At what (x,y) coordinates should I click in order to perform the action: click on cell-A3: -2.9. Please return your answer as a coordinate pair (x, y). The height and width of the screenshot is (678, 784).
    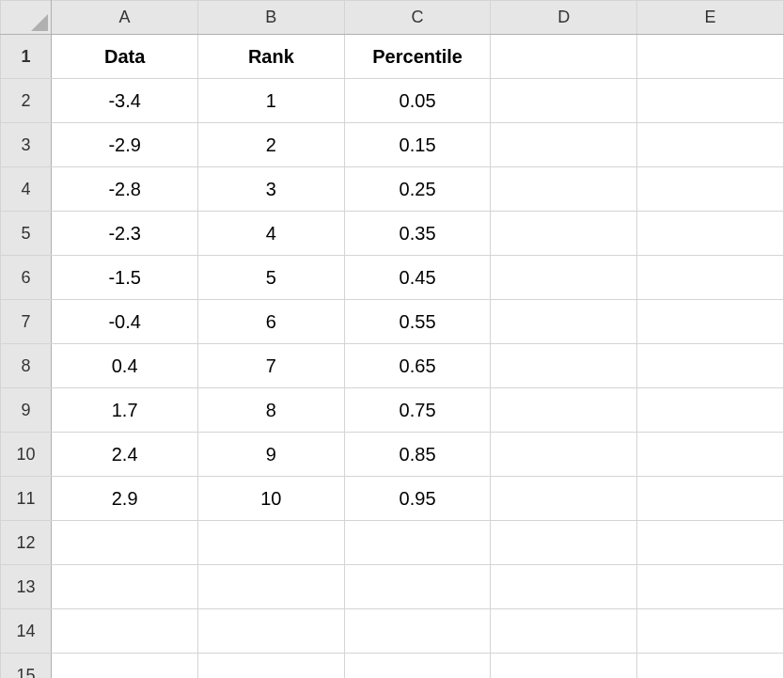
    Looking at the image, I should click on (125, 145).